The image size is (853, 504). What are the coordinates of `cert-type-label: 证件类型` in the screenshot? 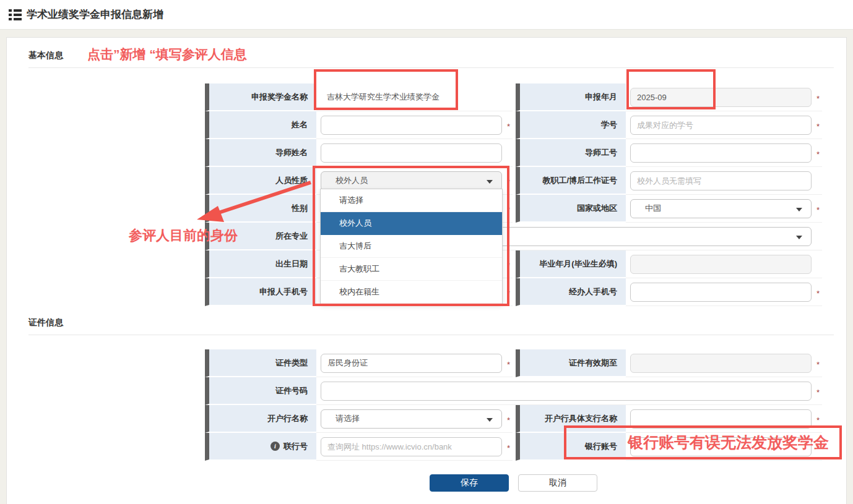 It's located at (261, 364).